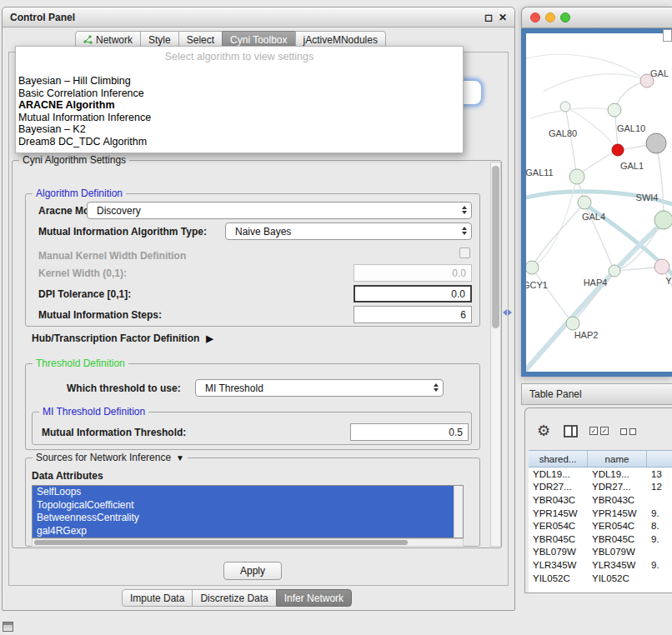 This screenshot has height=635, width=672. I want to click on mi-steps-input: 6, so click(413, 315).